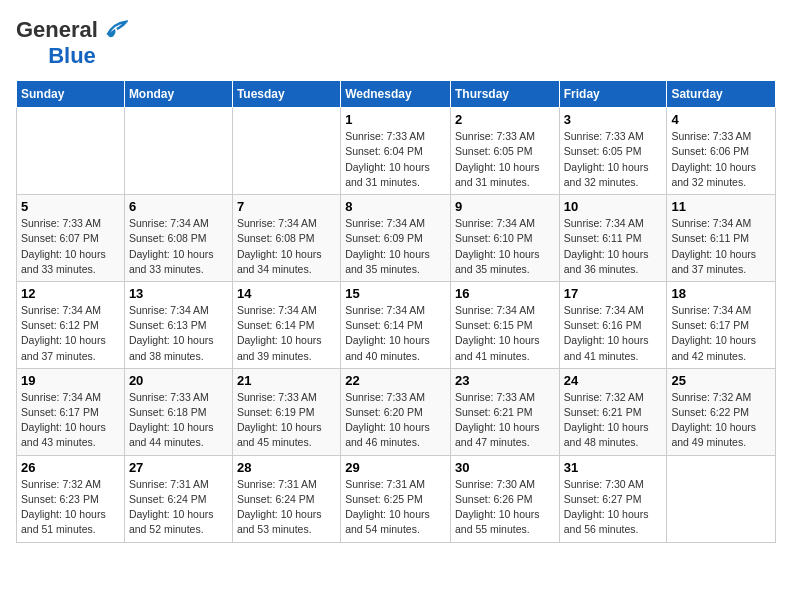  Describe the element at coordinates (505, 206) in the screenshot. I see `day-number: 9` at that location.